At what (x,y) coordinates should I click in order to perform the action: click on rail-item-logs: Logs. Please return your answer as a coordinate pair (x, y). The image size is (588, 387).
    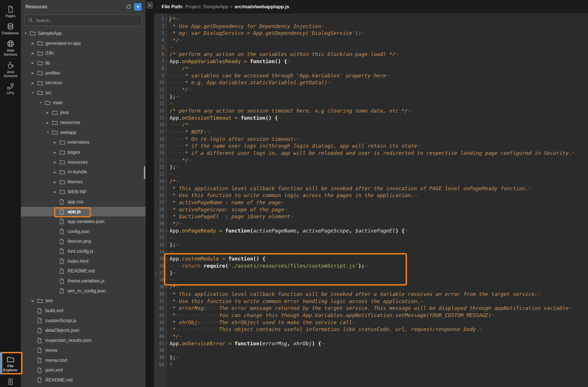
    Looking at the image, I should click on (10, 382).